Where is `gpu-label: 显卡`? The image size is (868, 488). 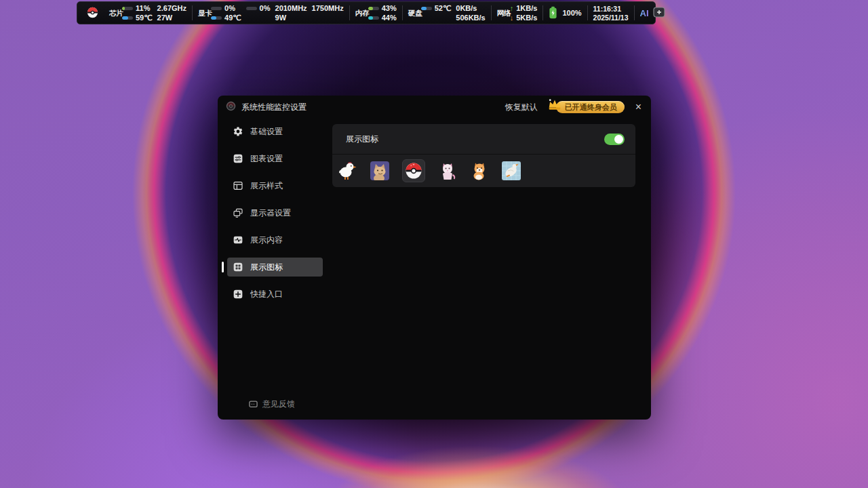 gpu-label: 显卡 is located at coordinates (202, 14).